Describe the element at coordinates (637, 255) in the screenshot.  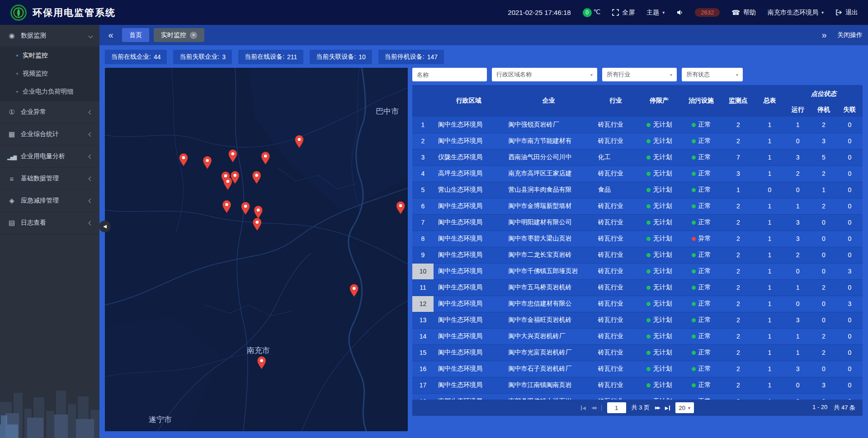
I see `table-row: 9 阆中生态环境局 阆中市二龙长宝页岩砖 砖瓦行业 无计划 正常` at that location.